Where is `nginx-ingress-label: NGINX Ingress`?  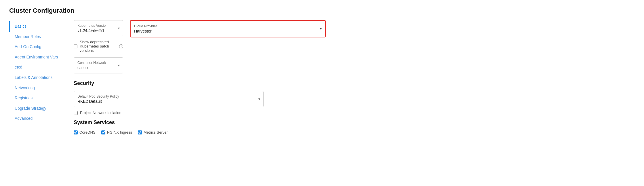 nginx-ingress-label: NGINX Ingress is located at coordinates (120, 132).